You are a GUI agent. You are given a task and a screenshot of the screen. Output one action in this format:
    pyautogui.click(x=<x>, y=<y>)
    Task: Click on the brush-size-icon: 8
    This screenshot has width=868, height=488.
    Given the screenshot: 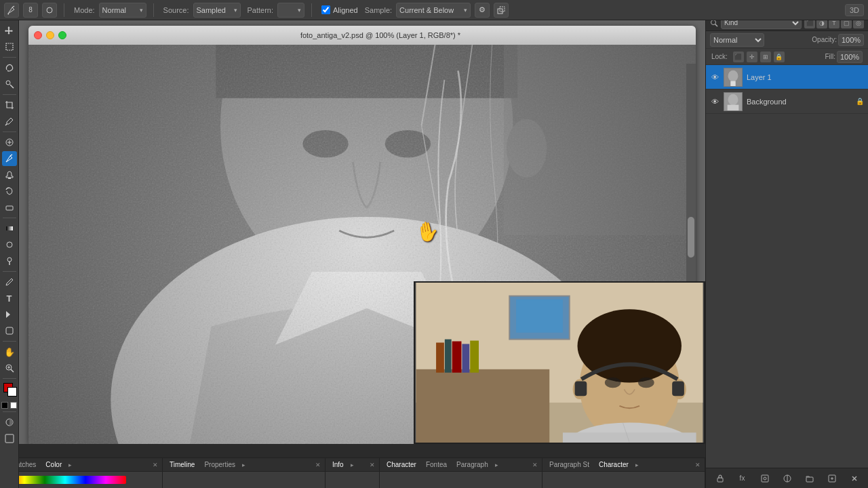 What is the action you would take?
    pyautogui.click(x=31, y=10)
    